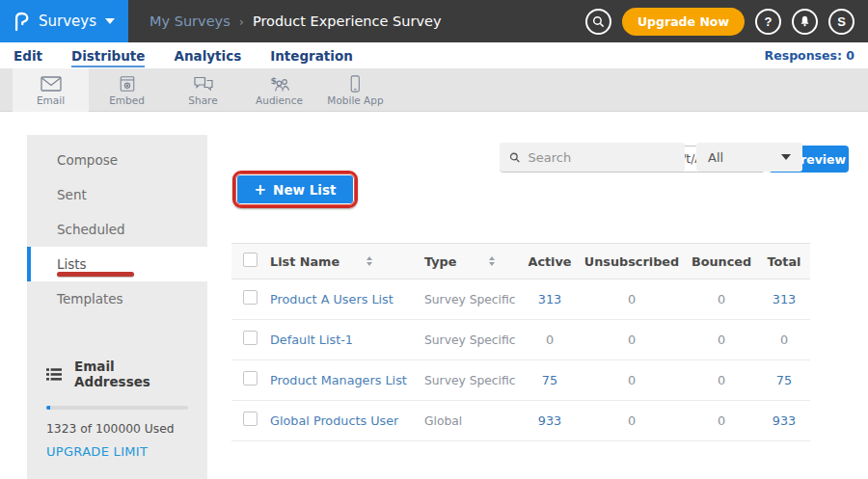 The height and width of the screenshot is (479, 868). Describe the element at coordinates (131, 374) in the screenshot. I see `email-addresses-title: Email Addresses` at that location.